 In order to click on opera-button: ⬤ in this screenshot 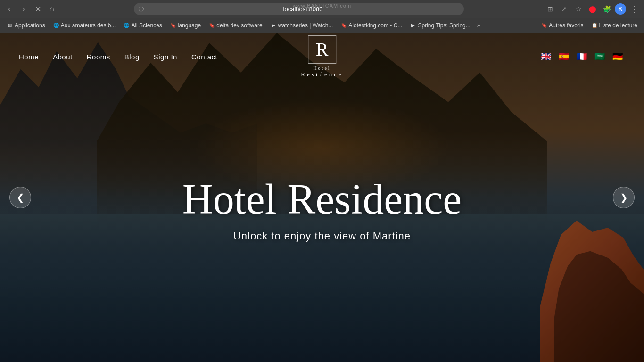, I will do `click(593, 9)`.